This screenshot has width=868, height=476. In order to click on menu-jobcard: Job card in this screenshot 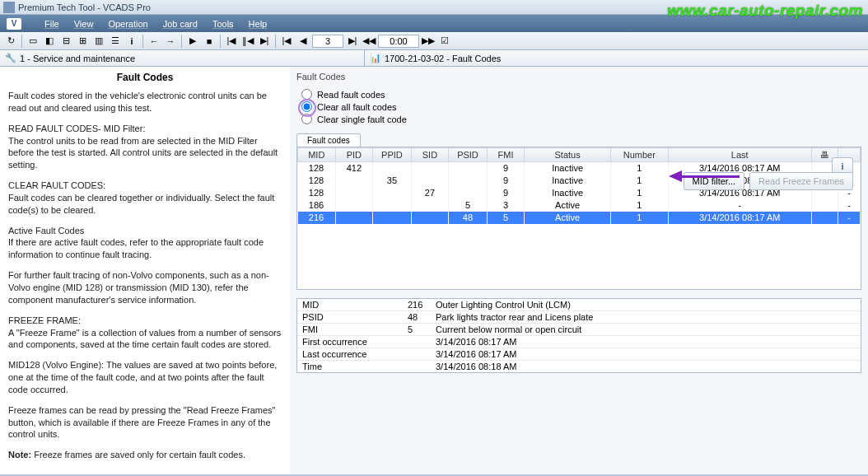, I will do `click(180, 24)`.